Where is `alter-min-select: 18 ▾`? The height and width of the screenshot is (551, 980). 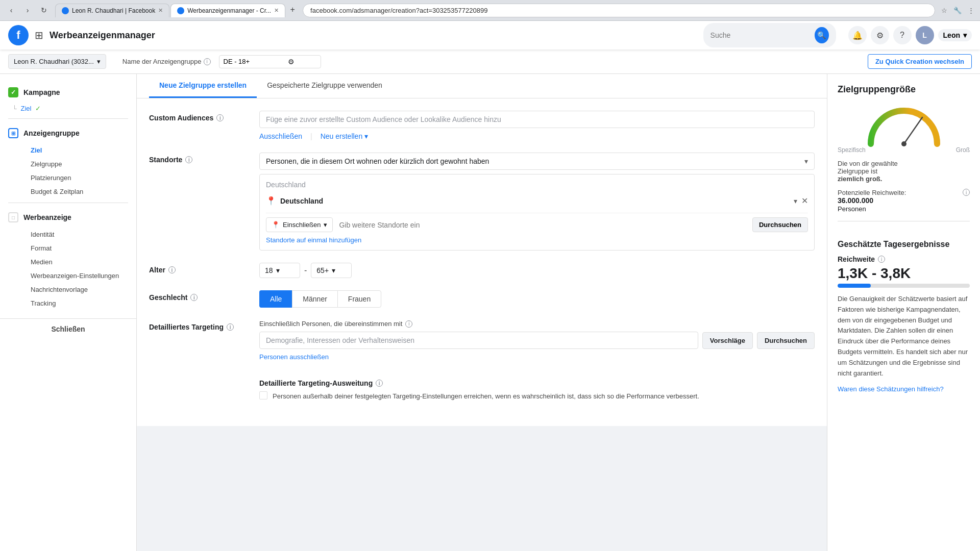
alter-min-select: 18 ▾ is located at coordinates (280, 270).